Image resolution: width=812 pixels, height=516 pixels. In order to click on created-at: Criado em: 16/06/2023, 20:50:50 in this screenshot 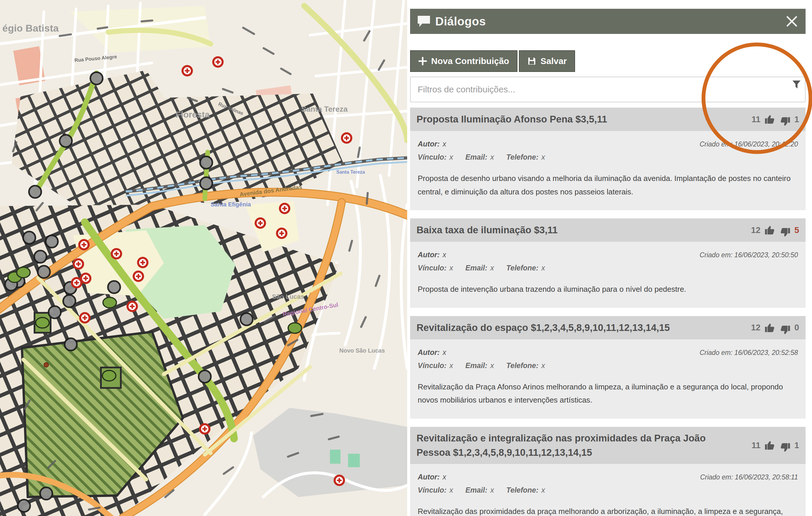, I will do `click(749, 255)`.